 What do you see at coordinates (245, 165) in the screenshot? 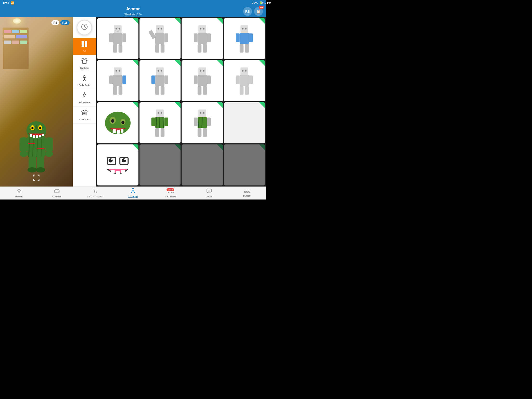
I see `item-16-empty` at bounding box center [245, 165].